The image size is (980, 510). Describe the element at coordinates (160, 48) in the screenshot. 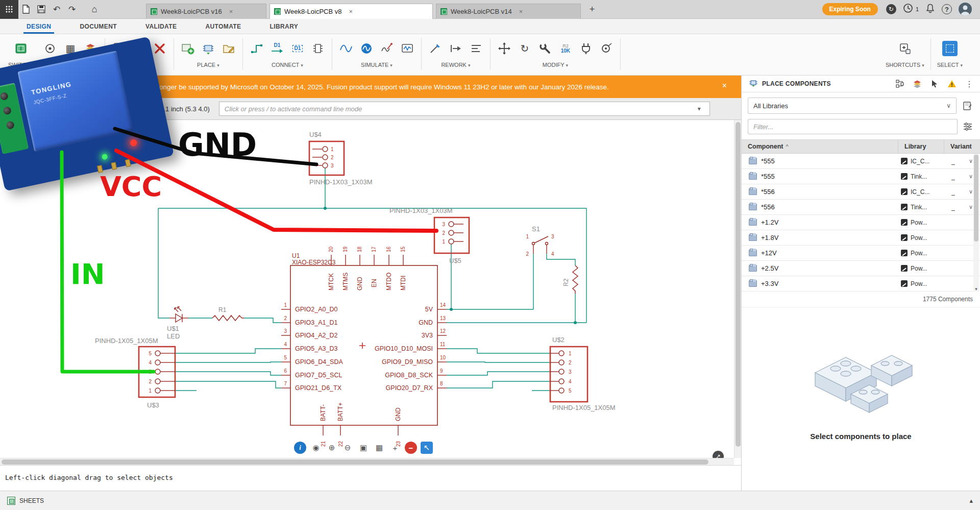

I see `delete-icon` at that location.